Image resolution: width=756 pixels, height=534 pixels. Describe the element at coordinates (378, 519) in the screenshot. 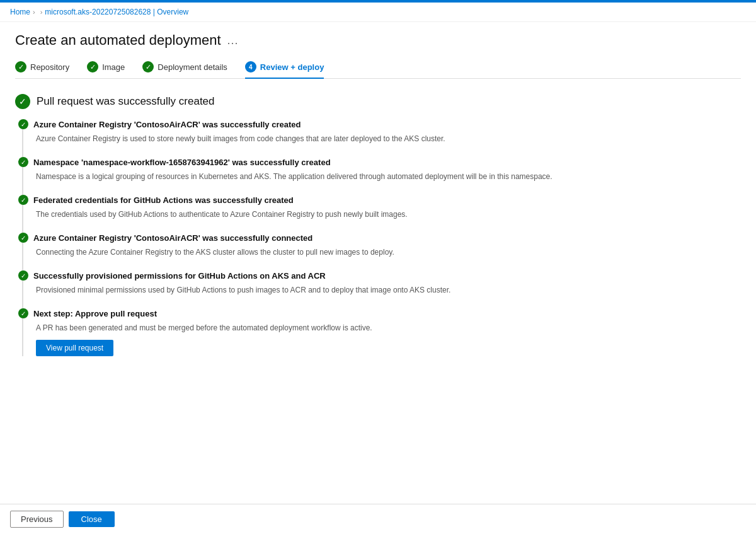

I see `footer: Previous Close` at that location.